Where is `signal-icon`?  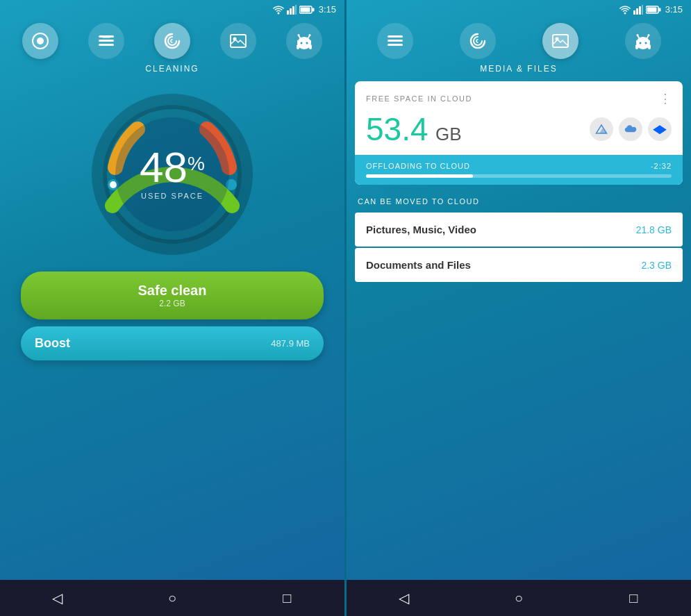 signal-icon is located at coordinates (292, 10).